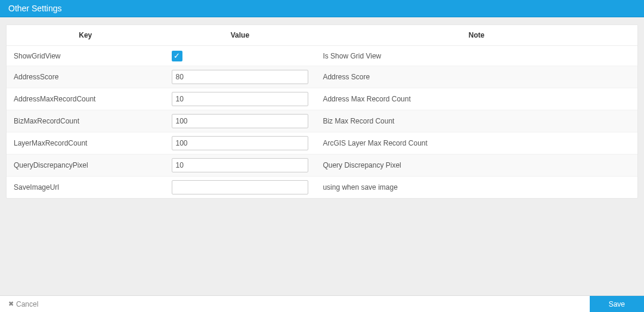 This screenshot has height=312, width=644. I want to click on setting-value-cell: ✓, so click(240, 56).